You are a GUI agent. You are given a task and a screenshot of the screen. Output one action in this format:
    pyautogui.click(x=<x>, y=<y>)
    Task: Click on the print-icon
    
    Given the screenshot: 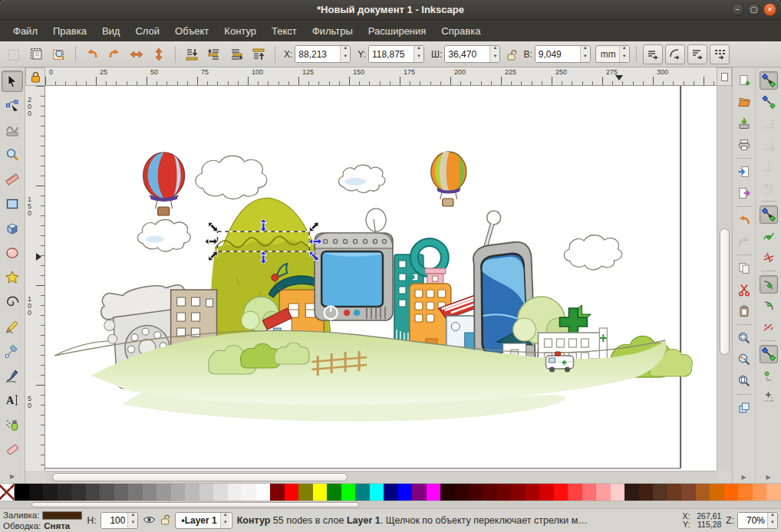 What is the action you would take?
    pyautogui.click(x=744, y=145)
    